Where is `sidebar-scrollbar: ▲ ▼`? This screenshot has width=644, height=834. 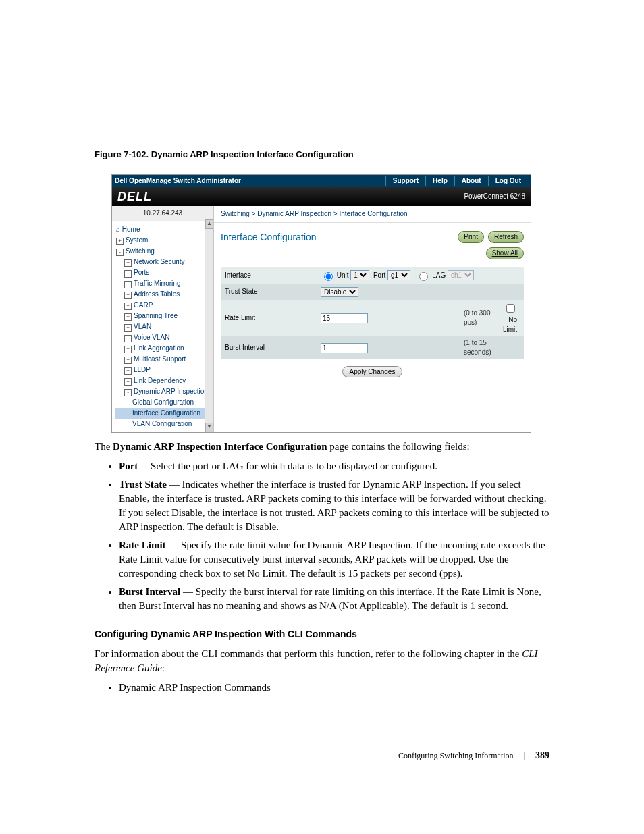 sidebar-scrollbar: ▲ ▼ is located at coordinates (209, 325).